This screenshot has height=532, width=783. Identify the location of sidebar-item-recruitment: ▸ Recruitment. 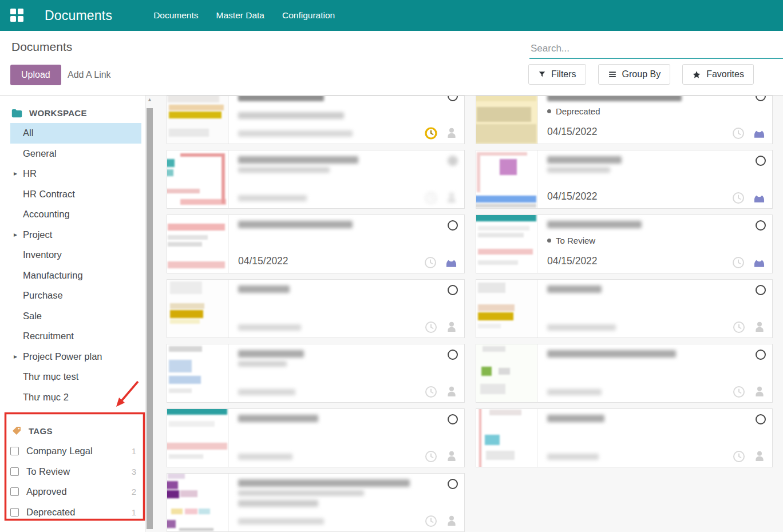
(76, 336).